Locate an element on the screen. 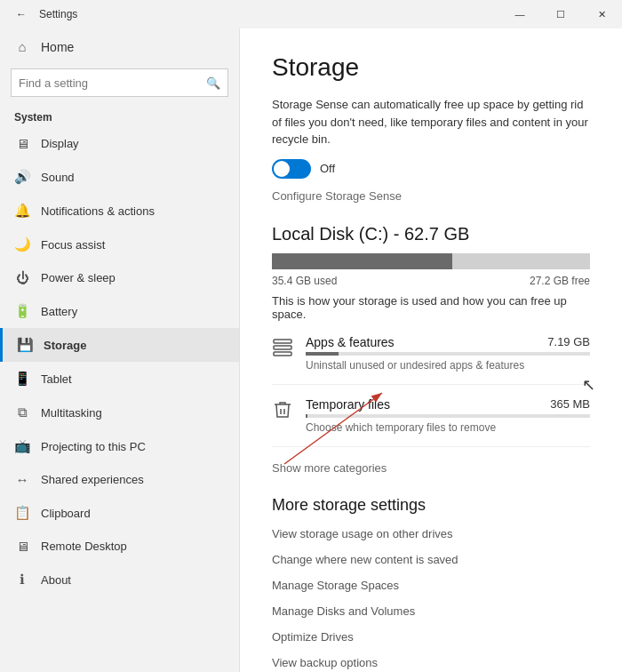 This screenshot has width=622, height=672. notifications-icon: 🔔 is located at coordinates (22, 211).